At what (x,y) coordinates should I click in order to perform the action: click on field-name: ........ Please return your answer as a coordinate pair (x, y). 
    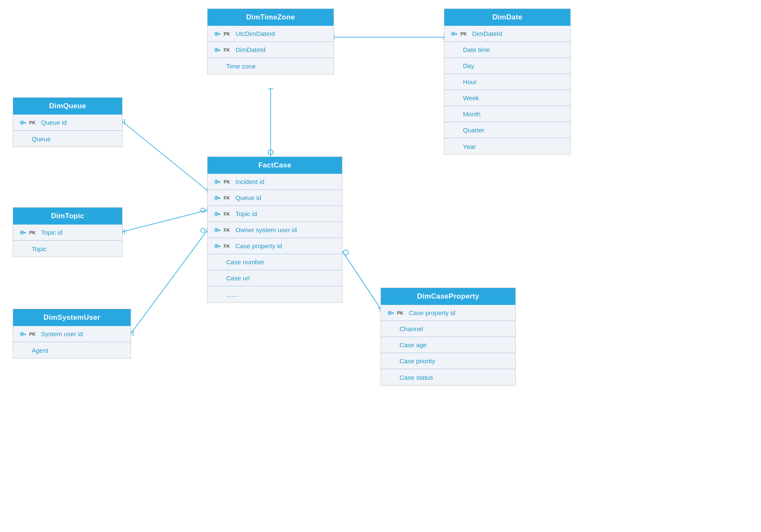
    Looking at the image, I should click on (233, 294).